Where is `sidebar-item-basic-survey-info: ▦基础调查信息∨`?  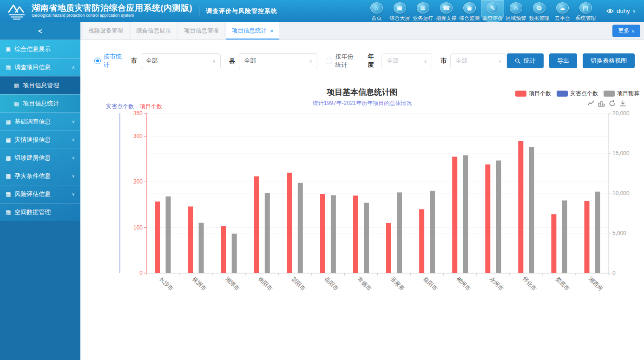 sidebar-item-basic-survey-info: ▦基础调查信息∨ is located at coordinates (40, 122).